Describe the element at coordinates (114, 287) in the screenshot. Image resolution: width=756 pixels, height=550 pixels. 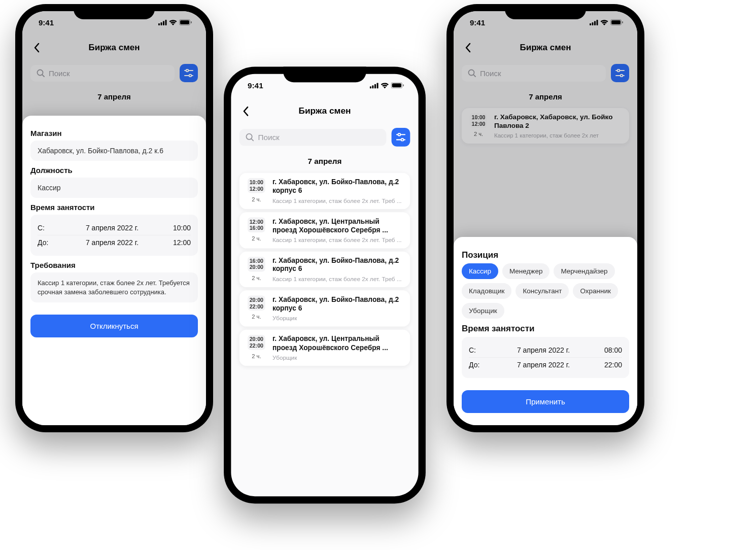
I see `field-requirements: Кассир 1 категории, стаж более 2х лет. Т…` at that location.